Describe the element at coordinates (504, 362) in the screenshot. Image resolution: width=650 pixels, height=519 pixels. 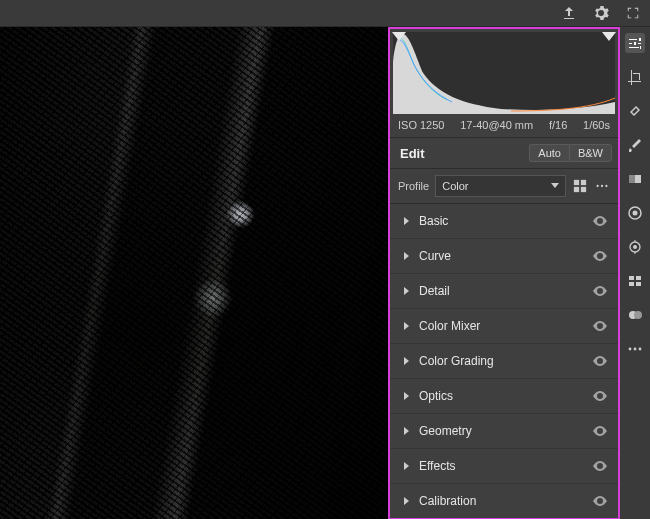
I see `section-color-grading: Color Grading` at that location.